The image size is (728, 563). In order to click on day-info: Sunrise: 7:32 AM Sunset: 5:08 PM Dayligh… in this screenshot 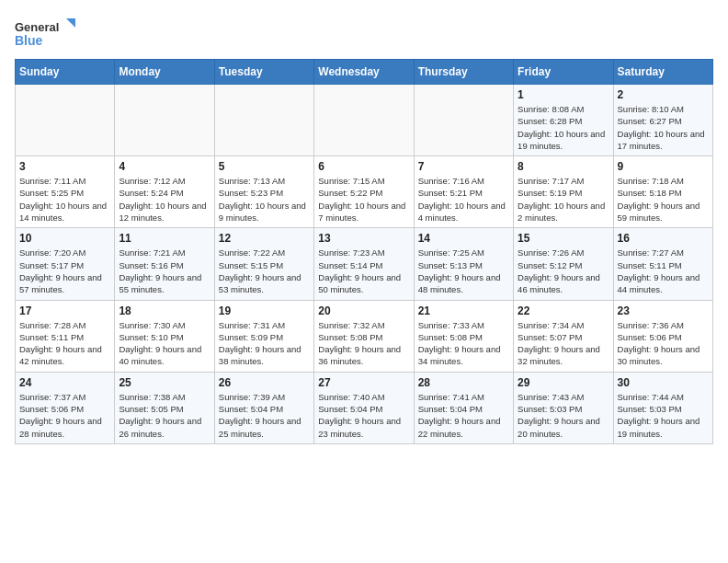, I will do `click(364, 344)`.